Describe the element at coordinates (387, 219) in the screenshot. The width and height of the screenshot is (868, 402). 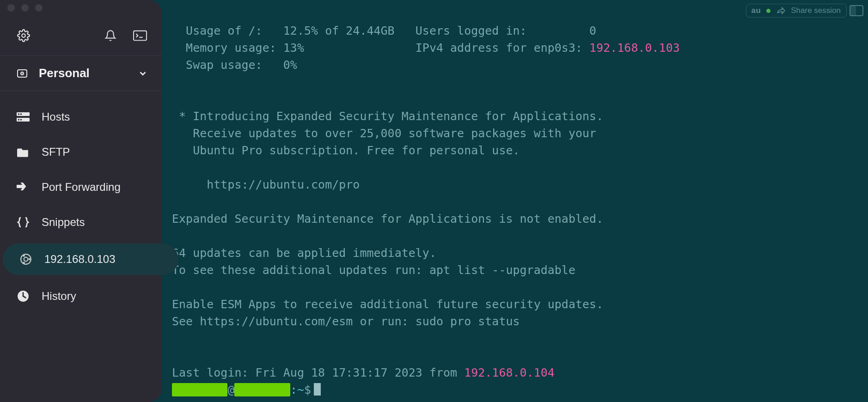
I see `motd-line: Expanded Security Maintenance for Applic…` at that location.